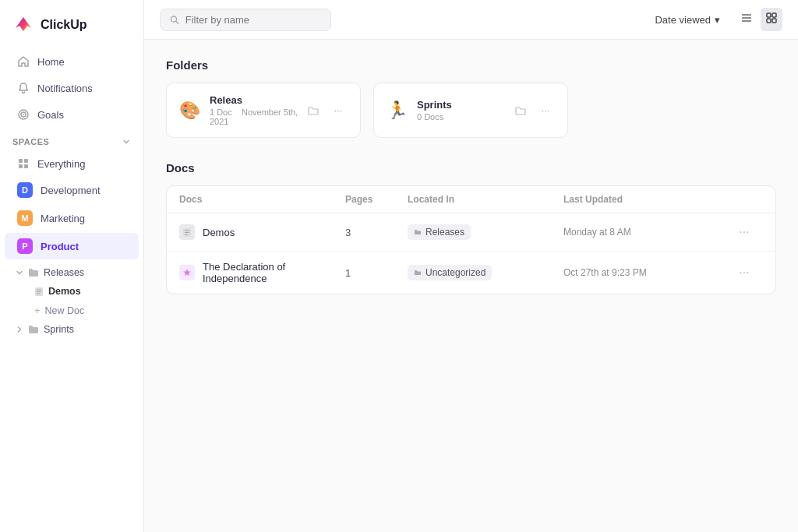 The height and width of the screenshot is (532, 798). I want to click on doc-icon-sm, so click(39, 291).